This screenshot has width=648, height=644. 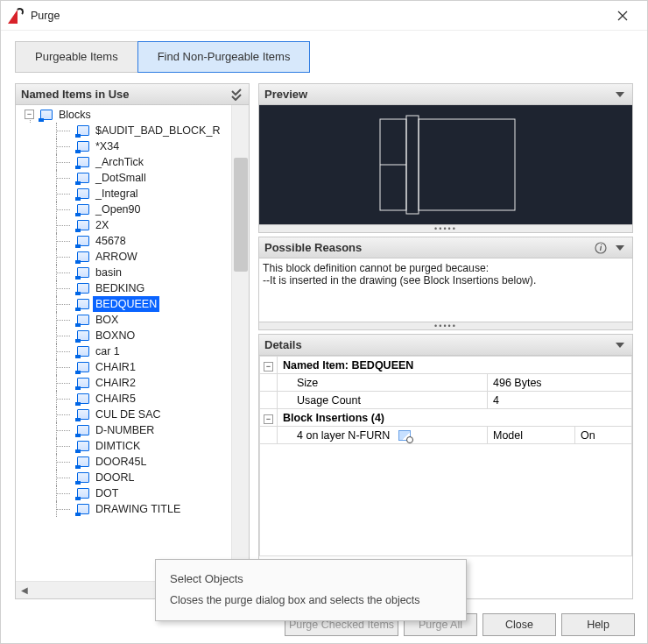 What do you see at coordinates (560, 383) in the screenshot?
I see `size-value: 496 Bytes` at bounding box center [560, 383].